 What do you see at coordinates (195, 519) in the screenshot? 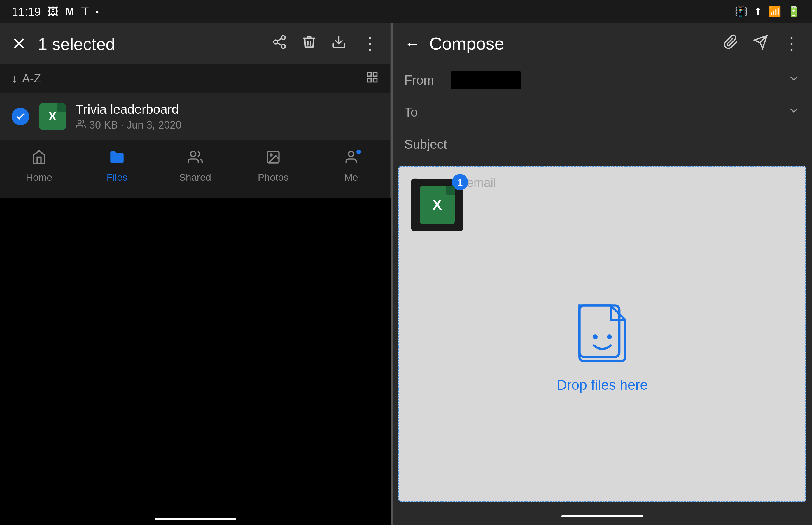
I see `left-home-indicator` at bounding box center [195, 519].